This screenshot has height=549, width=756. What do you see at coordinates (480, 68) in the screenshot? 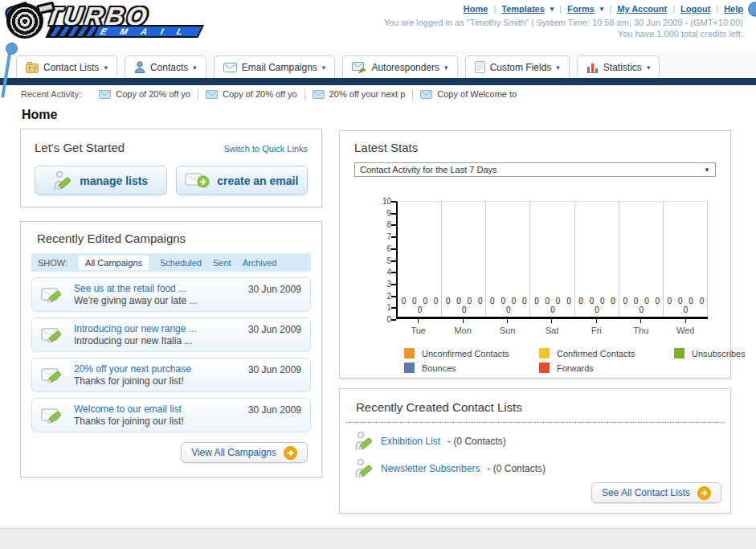
I see `document-icon` at bounding box center [480, 68].